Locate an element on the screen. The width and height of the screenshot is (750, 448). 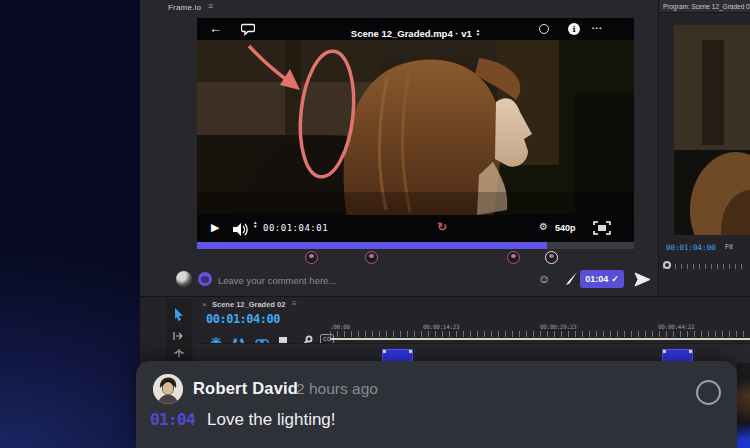
comment-time-link: 01:04 is located at coordinates (172, 420).